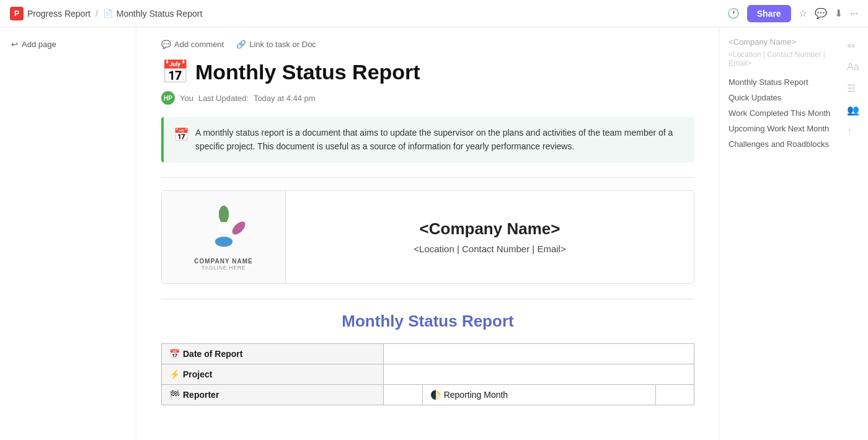 The width and height of the screenshot is (868, 440). I want to click on comment-icon: 💬, so click(166, 45).